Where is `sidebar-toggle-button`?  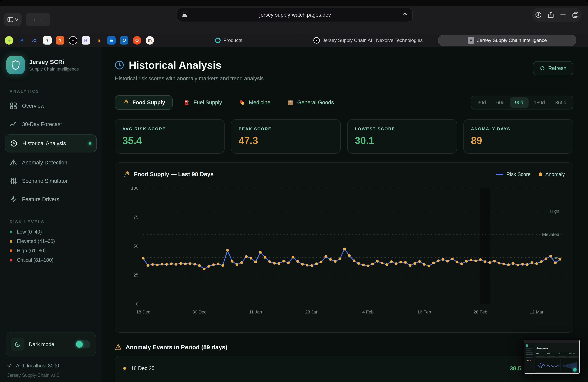 sidebar-toggle-button is located at coordinates (13, 20).